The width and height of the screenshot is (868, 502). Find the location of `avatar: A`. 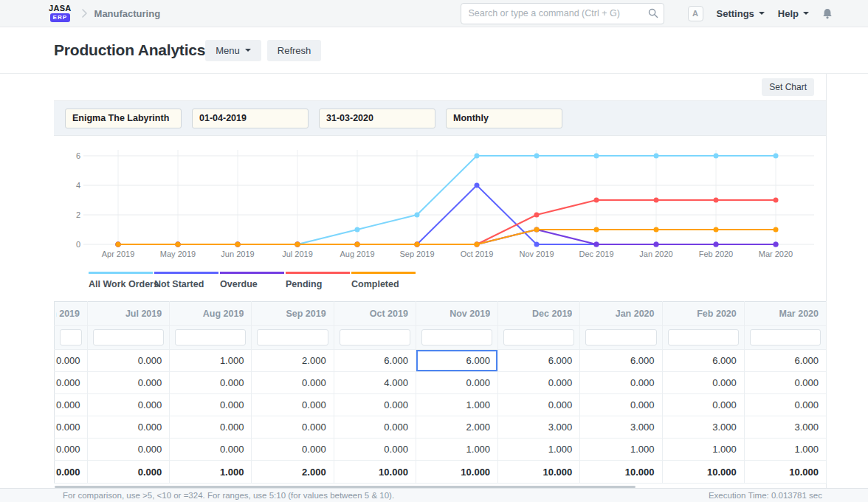

avatar: A is located at coordinates (695, 13).